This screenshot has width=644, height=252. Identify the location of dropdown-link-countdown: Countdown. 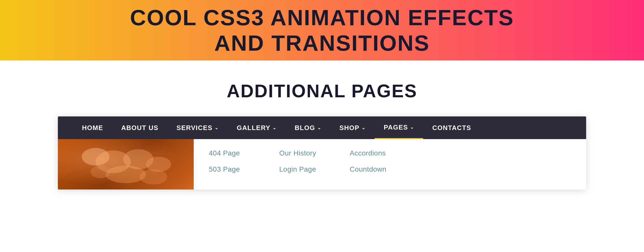
(375, 169).